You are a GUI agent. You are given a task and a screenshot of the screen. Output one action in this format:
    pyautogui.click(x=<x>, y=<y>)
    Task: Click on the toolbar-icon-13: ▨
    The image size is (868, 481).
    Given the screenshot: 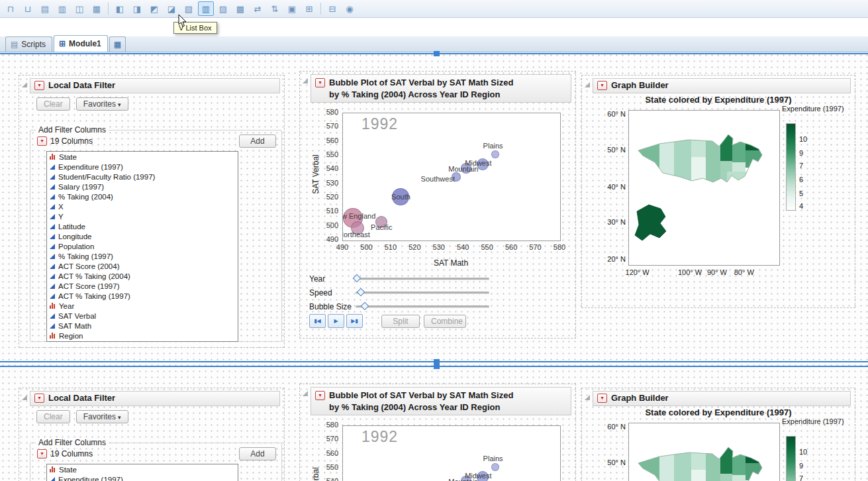 What is the action you would take?
    pyautogui.click(x=223, y=9)
    